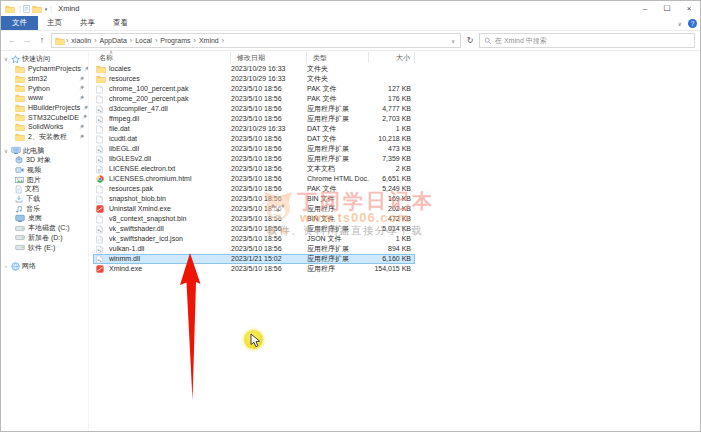 Image resolution: width=701 pixels, height=432 pixels. What do you see at coordinates (254, 149) in the screenshot?
I see `table-row: libEGL.dll2023/5/10 18:56应用程序扩展473 KB` at bounding box center [254, 149].